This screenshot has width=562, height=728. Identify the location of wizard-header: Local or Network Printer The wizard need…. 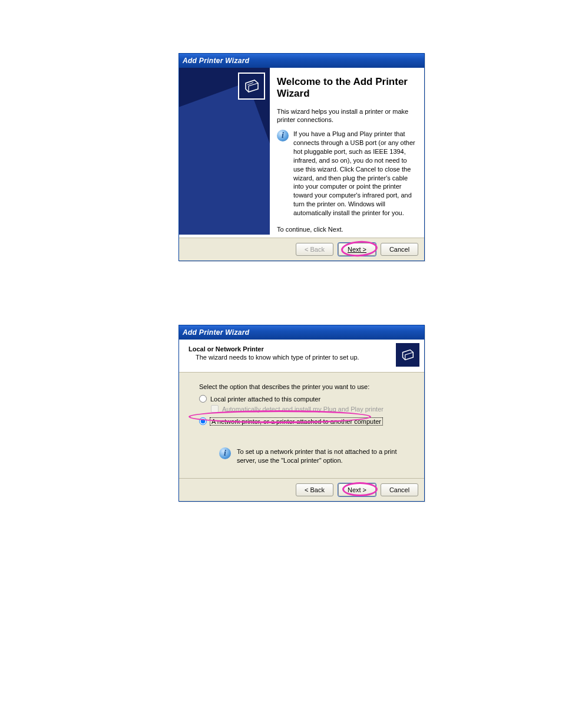
(302, 356).